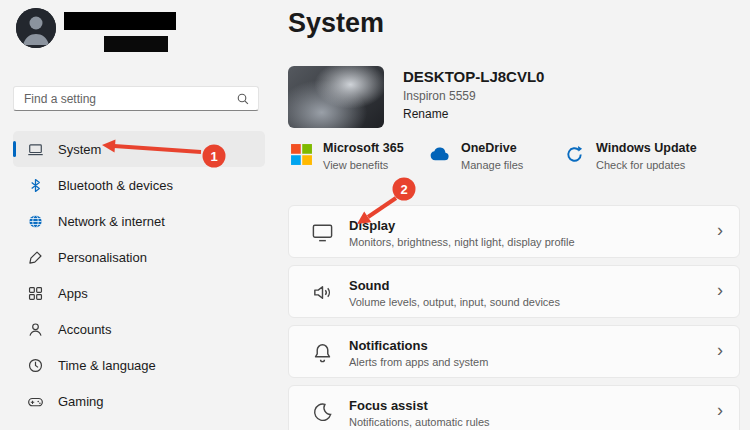 The height and width of the screenshot is (430, 750). What do you see at coordinates (36, 150) in the screenshot?
I see `system-icon` at bounding box center [36, 150].